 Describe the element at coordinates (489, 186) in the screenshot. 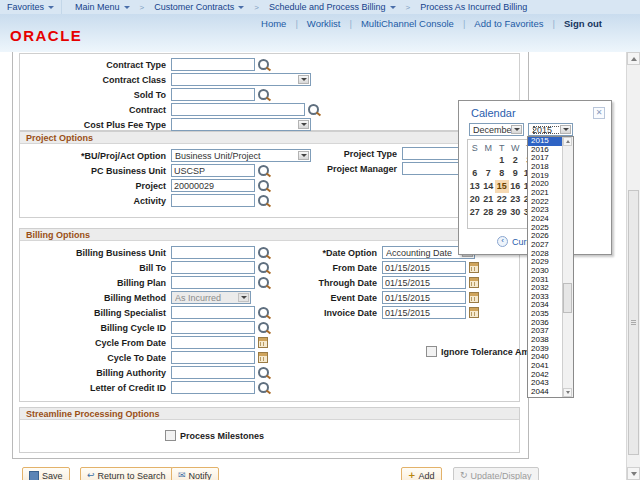

I see `calendar-day: 14` at that location.